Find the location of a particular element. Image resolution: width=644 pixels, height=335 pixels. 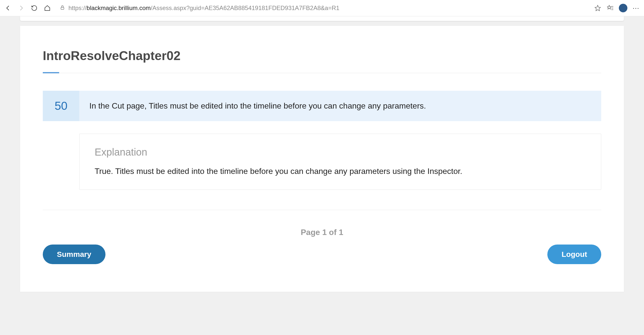

forward-button is located at coordinates (21, 8).